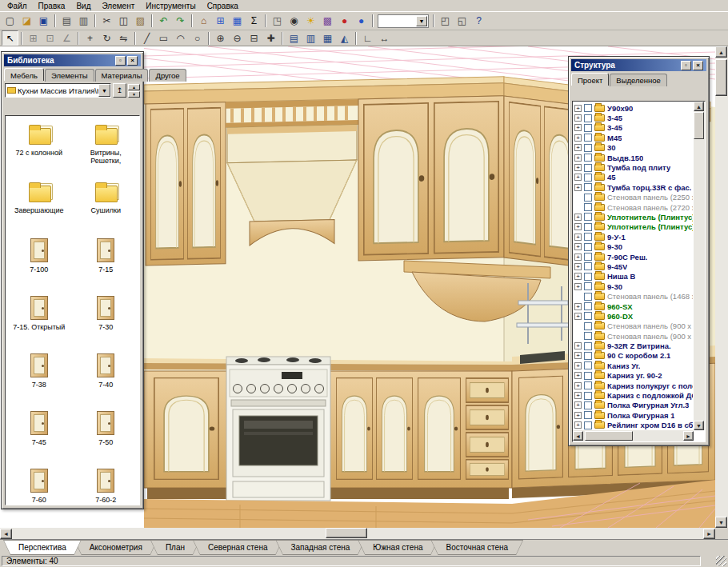 The height and width of the screenshot is (567, 728). Describe the element at coordinates (634, 436) in the screenshot. I see `tree-horizontal-scrollbar: ◄ ►` at that location.